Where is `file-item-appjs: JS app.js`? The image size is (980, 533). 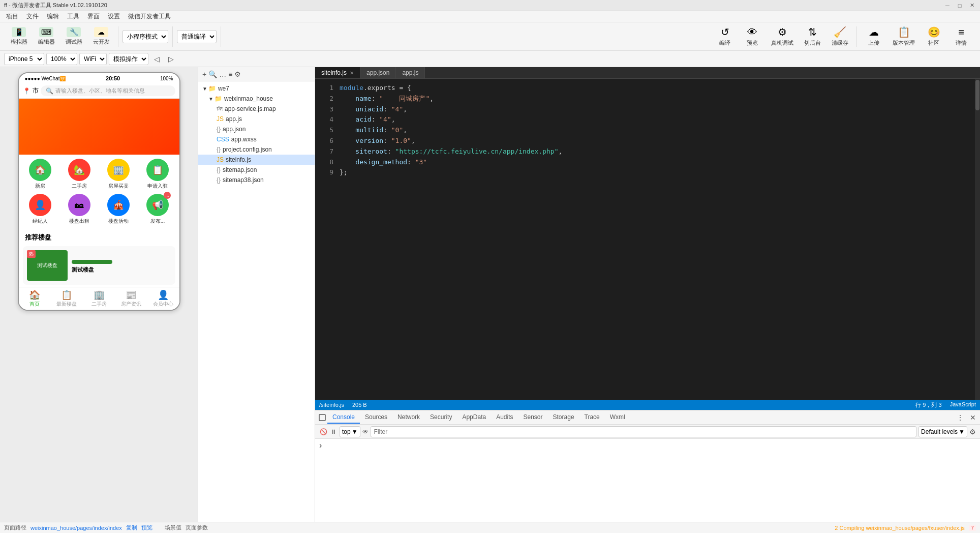 file-item-appjs: JS app.js is located at coordinates (256, 119).